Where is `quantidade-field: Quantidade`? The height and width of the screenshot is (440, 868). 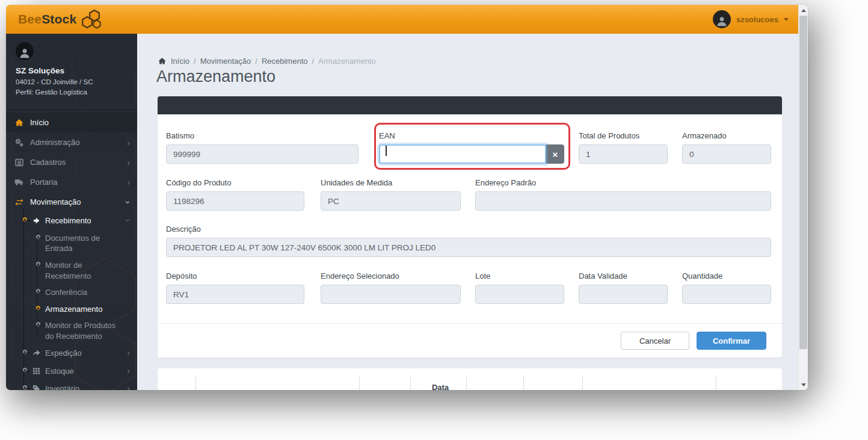
quantidade-field: Quantidade is located at coordinates (727, 288).